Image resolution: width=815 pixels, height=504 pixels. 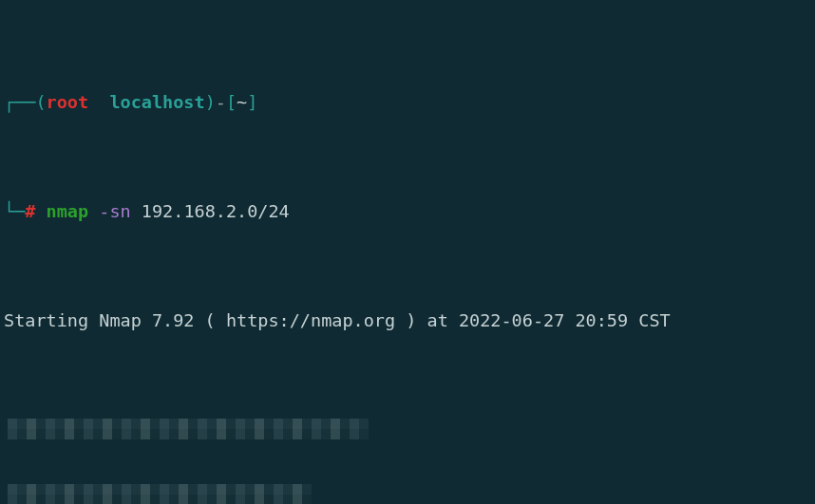 What do you see at coordinates (220, 103) in the screenshot?
I see `prompt-dash: -` at bounding box center [220, 103].